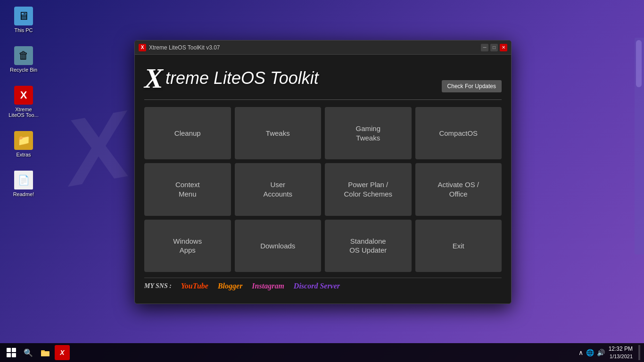  What do you see at coordinates (24, 59) in the screenshot?
I see `desktop-icon-recycle-bin: 🗑 Recycle Bin` at bounding box center [24, 59].